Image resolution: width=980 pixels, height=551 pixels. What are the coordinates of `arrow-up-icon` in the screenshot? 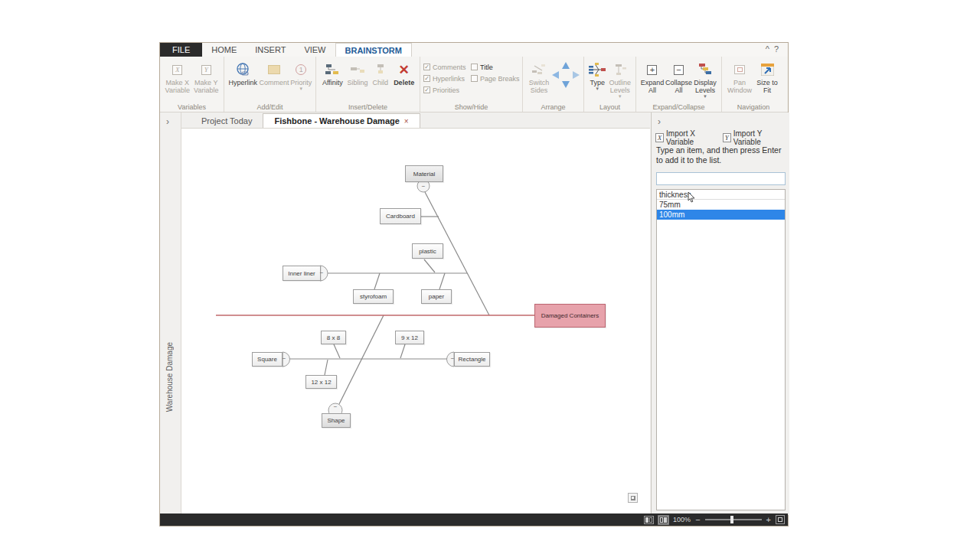 It's located at (566, 66).